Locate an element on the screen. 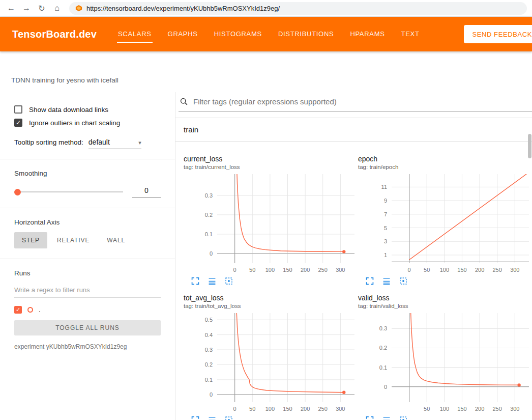 The image size is (532, 420). tag-filter-input is located at coordinates (363, 102).